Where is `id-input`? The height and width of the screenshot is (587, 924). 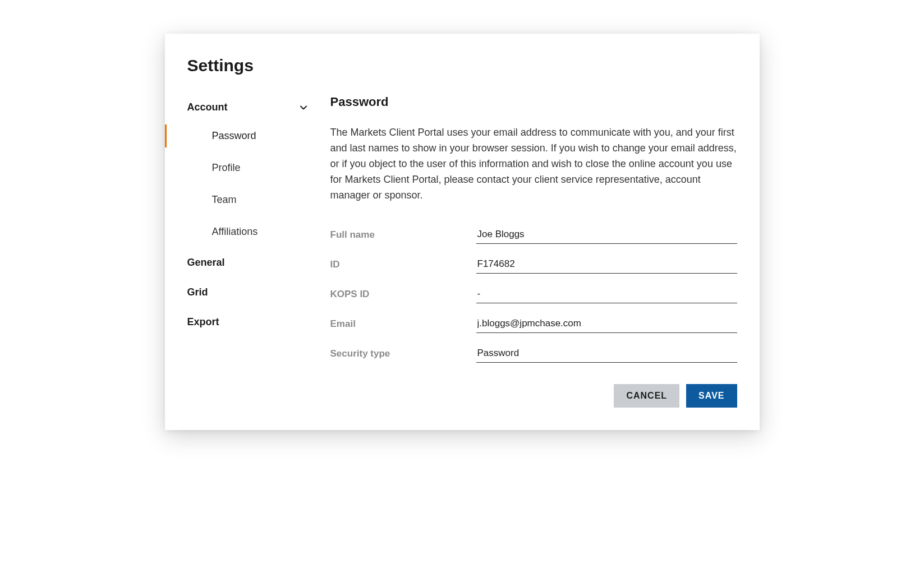 id-input is located at coordinates (607, 265).